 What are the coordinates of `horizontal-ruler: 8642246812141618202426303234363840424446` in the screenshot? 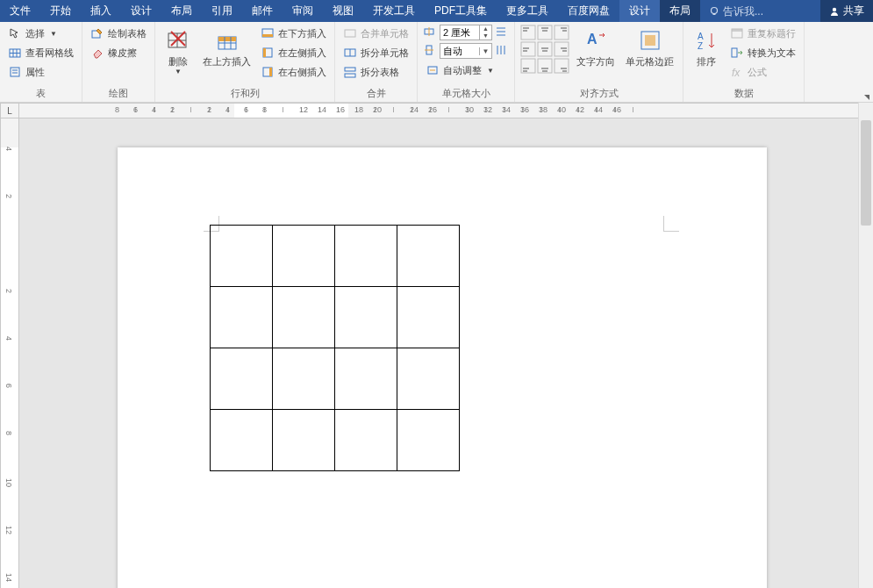 It's located at (439, 111).